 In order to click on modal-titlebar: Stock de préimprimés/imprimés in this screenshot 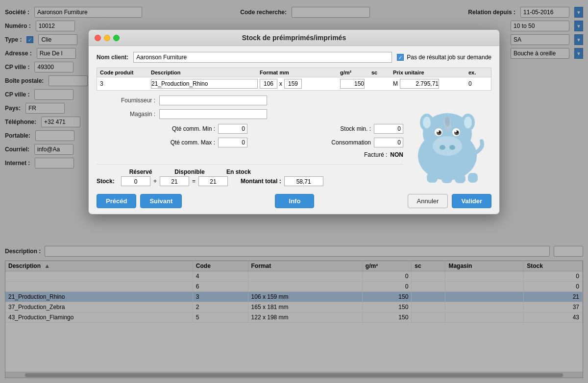, I will do `click(294, 38)`.